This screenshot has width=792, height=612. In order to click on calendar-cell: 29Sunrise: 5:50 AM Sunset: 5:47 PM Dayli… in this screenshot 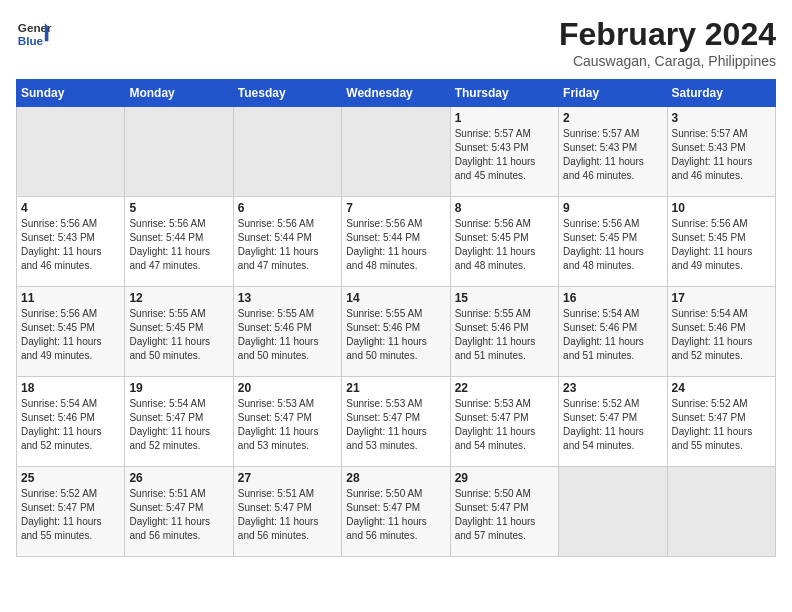, I will do `click(504, 512)`.